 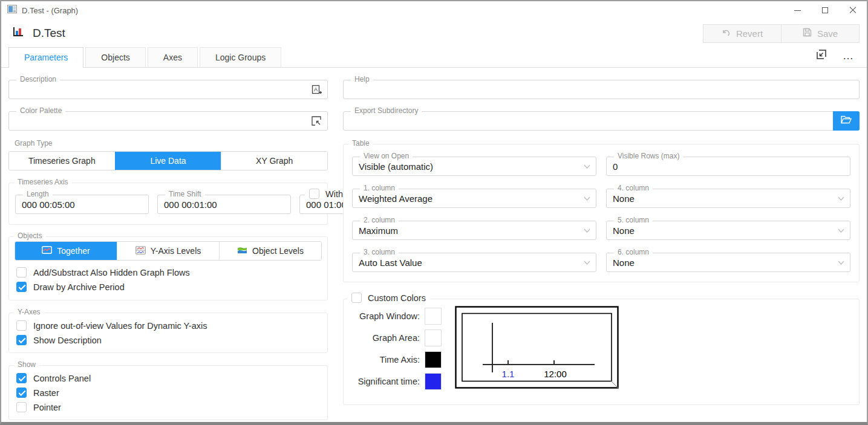 What do you see at coordinates (46, 57) in the screenshot?
I see `tab-parameters: Parameters` at bounding box center [46, 57].